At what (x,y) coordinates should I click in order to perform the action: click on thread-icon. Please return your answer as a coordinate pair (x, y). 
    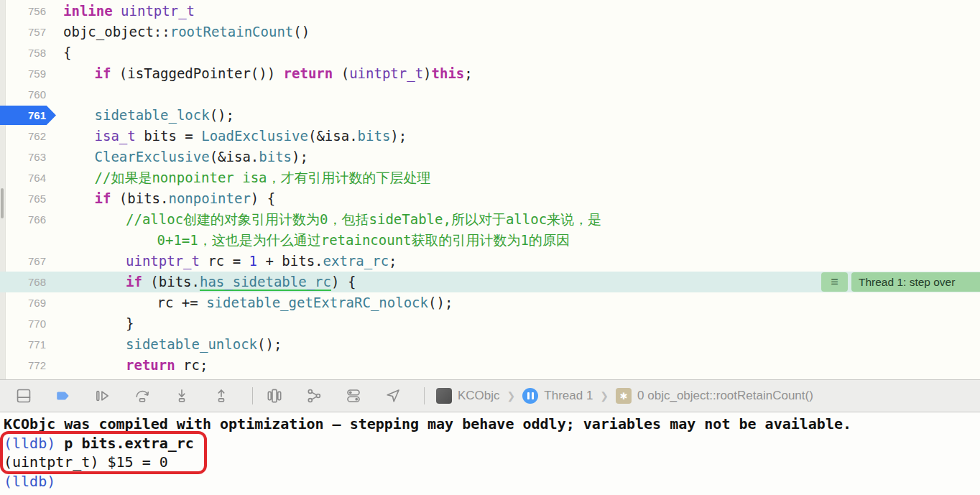
    Looking at the image, I should click on (530, 396).